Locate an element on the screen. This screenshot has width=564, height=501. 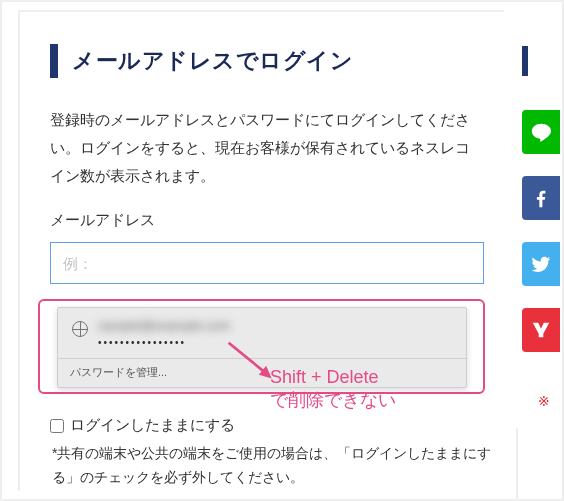
autofill-suggestion: sample@example.com •••••••••••••••• is located at coordinates (262, 333).